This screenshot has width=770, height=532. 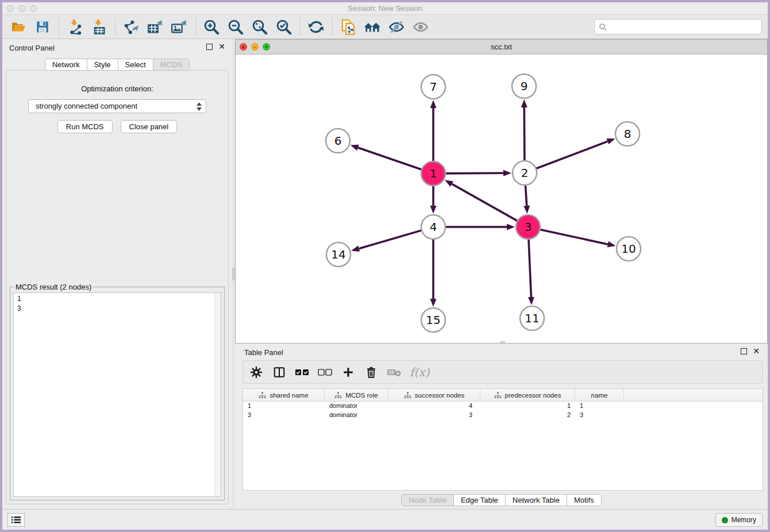 I want to click on tab-node-table: Node Table, so click(x=428, y=500).